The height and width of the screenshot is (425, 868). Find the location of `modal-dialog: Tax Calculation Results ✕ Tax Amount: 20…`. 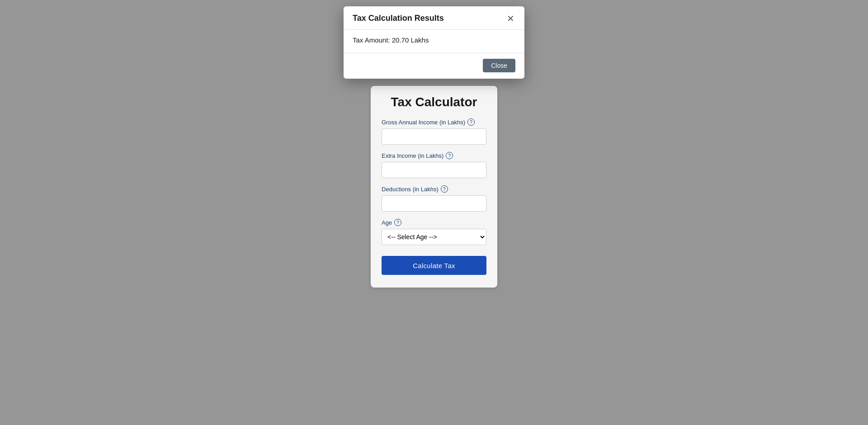

modal-dialog: Tax Calculation Results ✕ Tax Amount: 20… is located at coordinates (434, 42).